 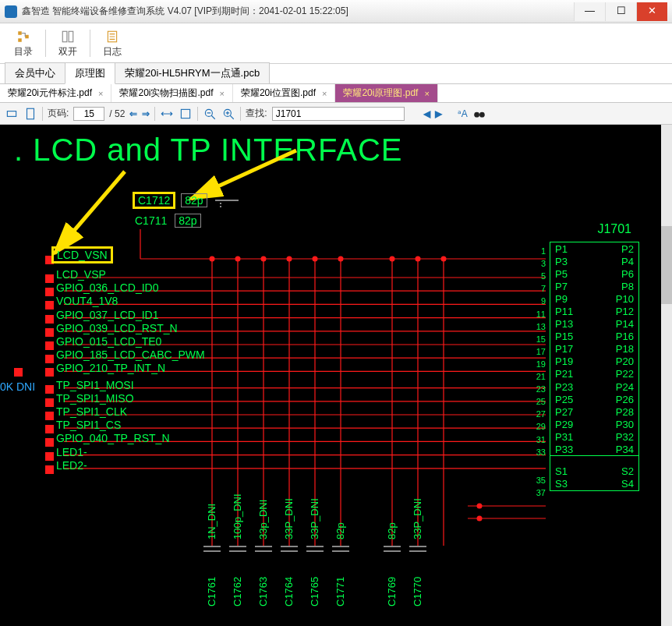 What do you see at coordinates (572, 450) in the screenshot?
I see `conn-pin: P33` at bounding box center [572, 450].